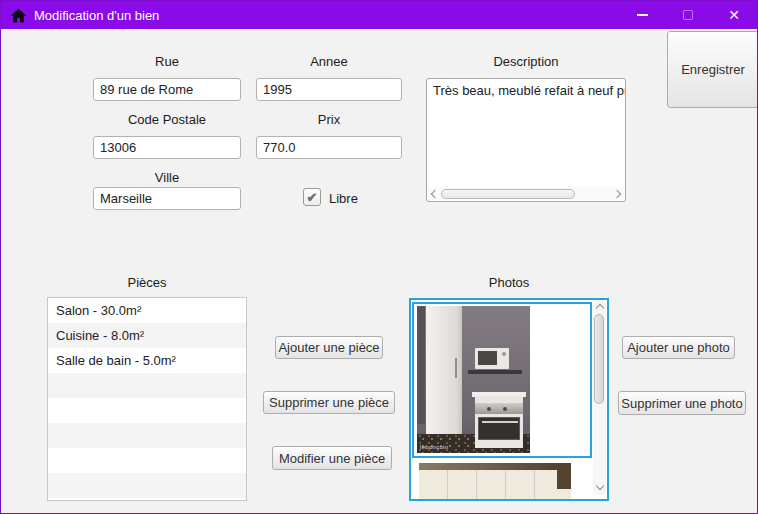  What do you see at coordinates (688, 15) in the screenshot?
I see `maximize-button` at bounding box center [688, 15].